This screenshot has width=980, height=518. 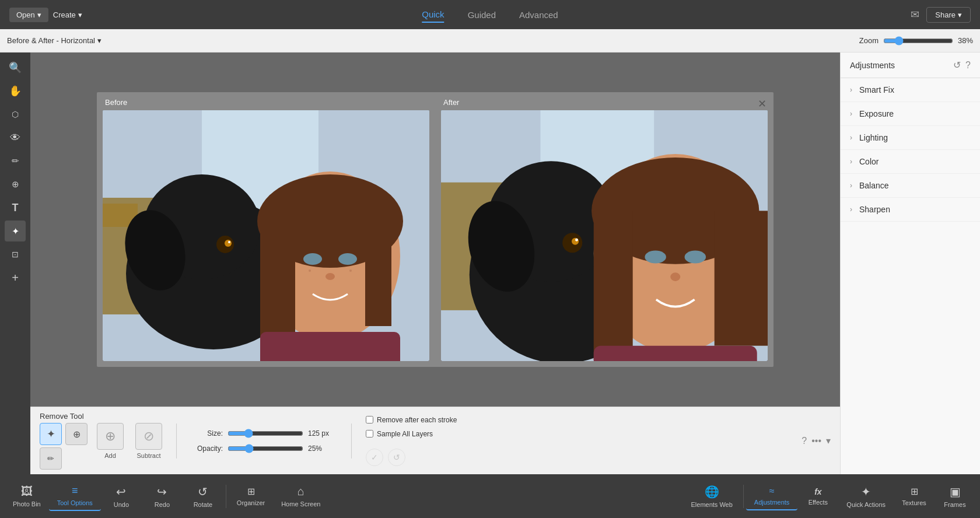 What do you see at coordinates (301, 504) in the screenshot?
I see `home-screen-label: Home Screen` at bounding box center [301, 504].